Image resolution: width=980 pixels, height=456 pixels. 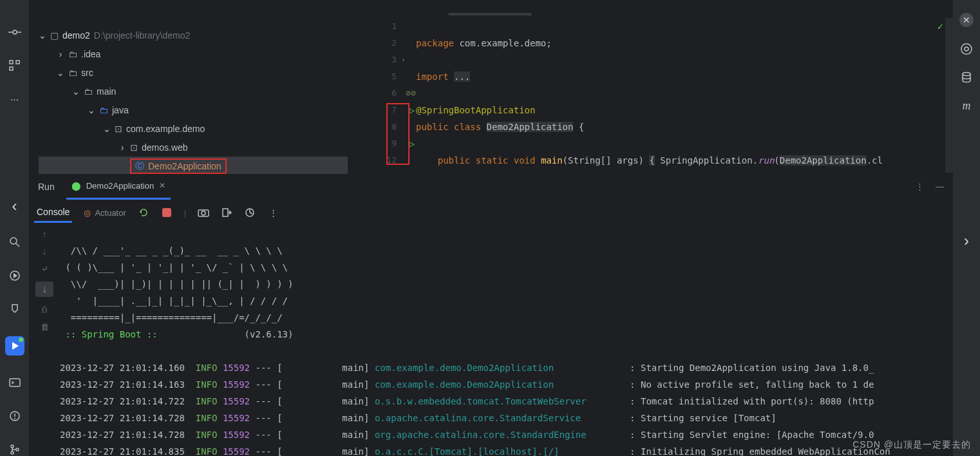 I want to click on search-icon, so click(x=15, y=242).